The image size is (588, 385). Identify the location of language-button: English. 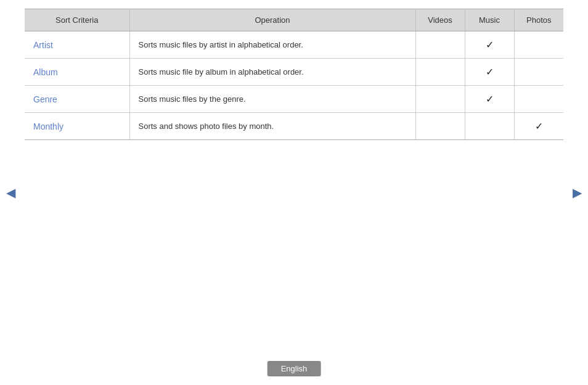
(295, 369).